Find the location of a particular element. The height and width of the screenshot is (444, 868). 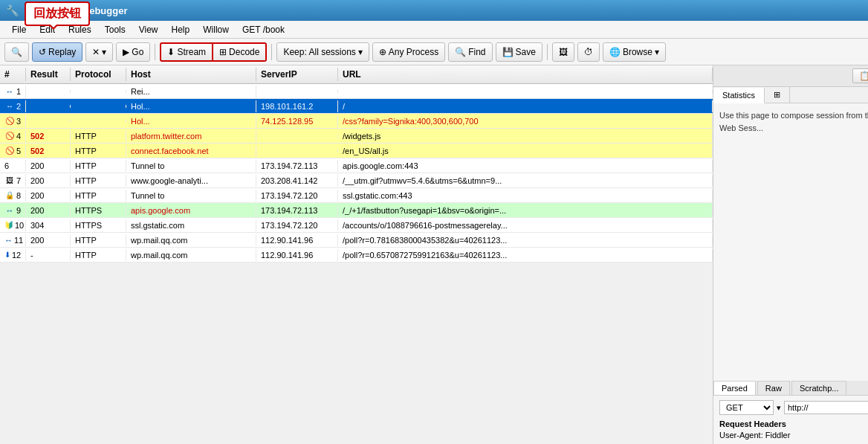

tab-parsed: Parsed is located at coordinates (734, 388).